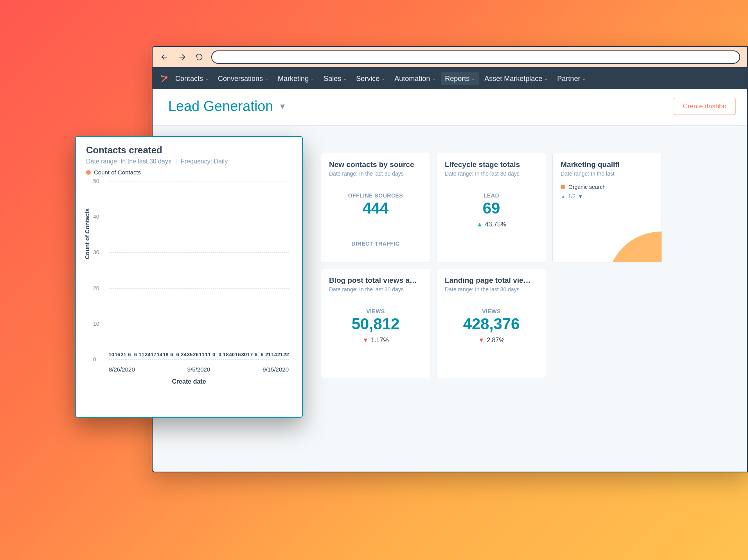  I want to click on card-title: New contacts by source, so click(376, 165).